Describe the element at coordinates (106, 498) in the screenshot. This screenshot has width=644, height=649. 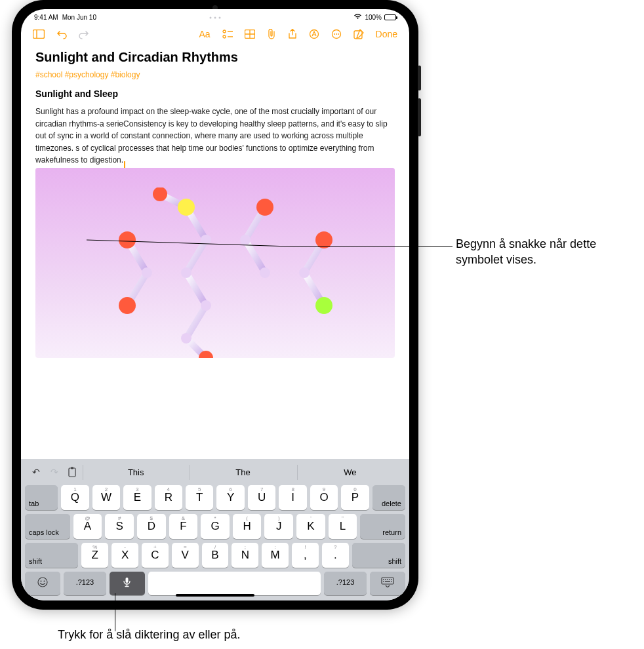
I see `key-w: 2W` at that location.